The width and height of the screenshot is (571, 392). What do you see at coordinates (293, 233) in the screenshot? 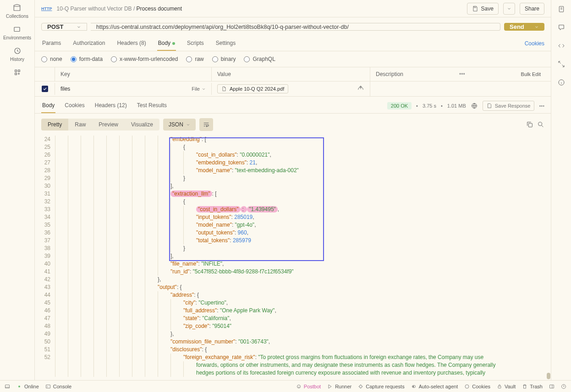
I see `code-line: 36"output_tokens": 960,` at bounding box center [293, 233].